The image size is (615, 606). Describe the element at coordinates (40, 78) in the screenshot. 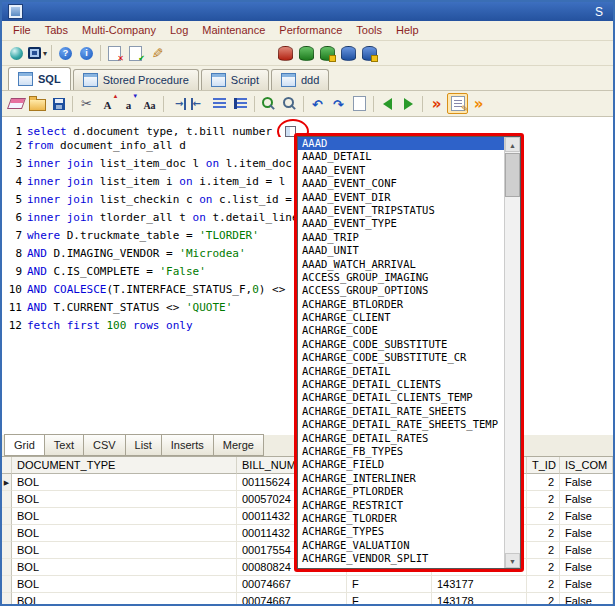

I see `tab-sql: SQL` at that location.